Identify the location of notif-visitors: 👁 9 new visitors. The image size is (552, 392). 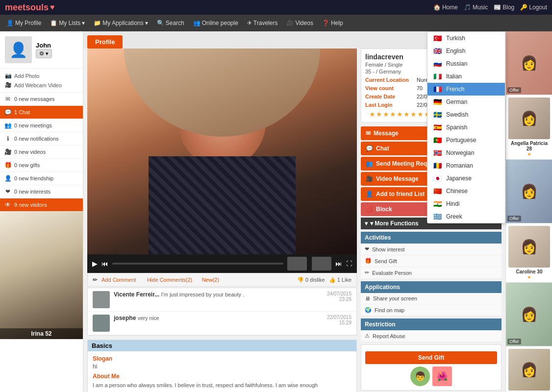
(41, 205).